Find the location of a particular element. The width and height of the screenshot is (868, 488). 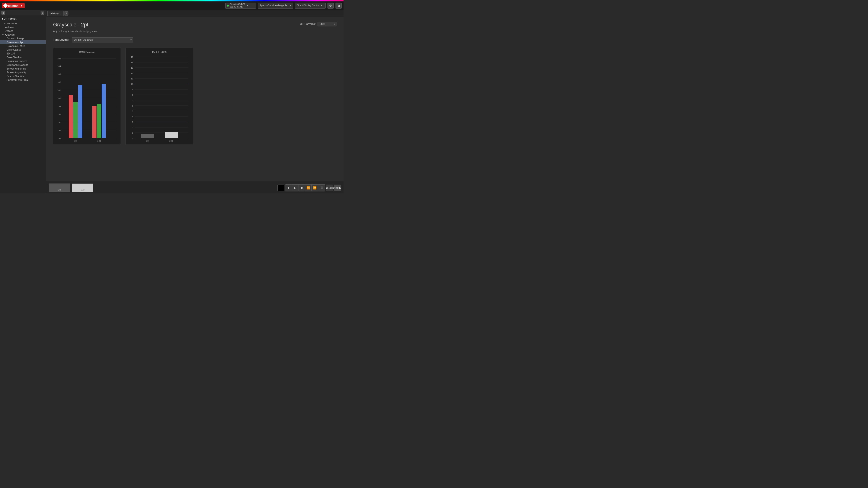

page-subtitle: Adjust the gains and cuts for grayscale. is located at coordinates (195, 31).